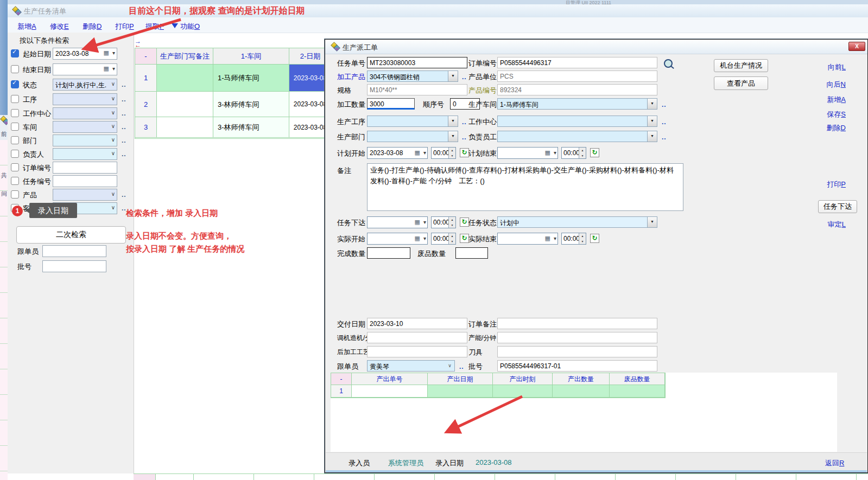 This screenshot has width=868, height=480. I want to click on follower-input, so click(74, 251).